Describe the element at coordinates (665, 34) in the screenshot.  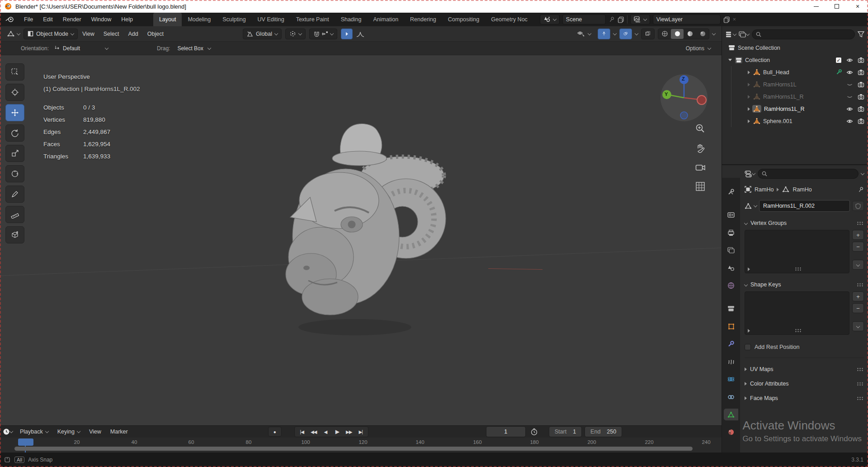
I see `shading-wireframe-button` at that location.